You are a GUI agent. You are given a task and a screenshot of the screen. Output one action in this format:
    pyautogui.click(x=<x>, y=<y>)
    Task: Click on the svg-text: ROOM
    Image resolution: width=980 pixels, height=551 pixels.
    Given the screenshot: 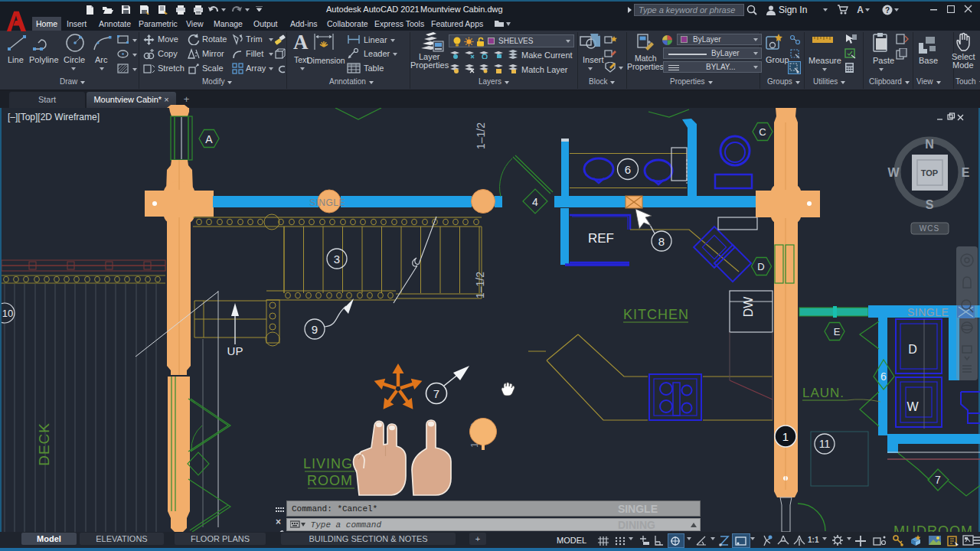 What is the action you would take?
    pyautogui.click(x=330, y=481)
    